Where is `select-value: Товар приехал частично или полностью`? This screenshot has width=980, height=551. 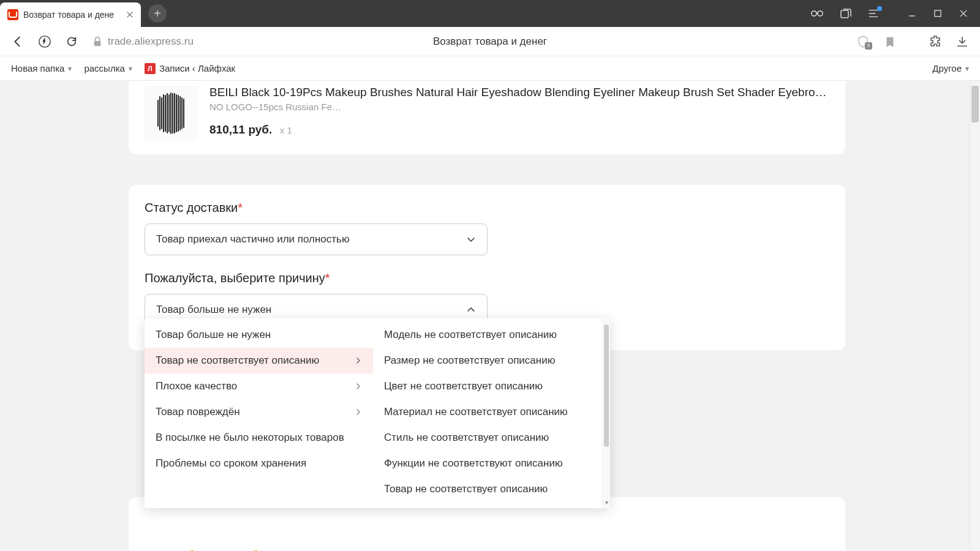
select-value: Товар приехал частично или полностью is located at coordinates (253, 239).